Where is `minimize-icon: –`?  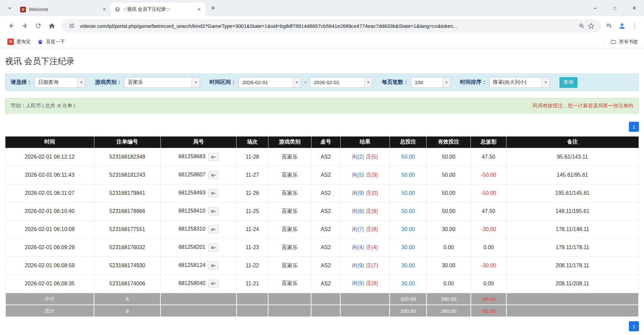
minimize-icon: – is located at coordinates (595, 8).